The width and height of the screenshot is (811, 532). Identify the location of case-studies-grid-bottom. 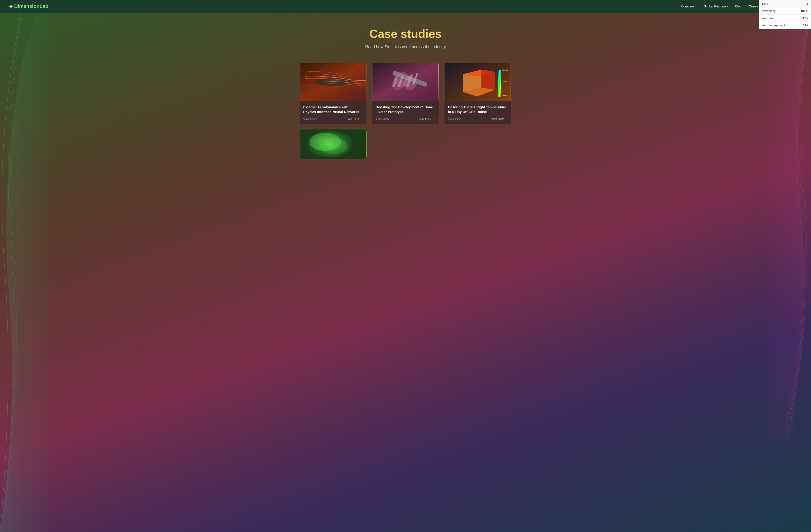
(406, 144).